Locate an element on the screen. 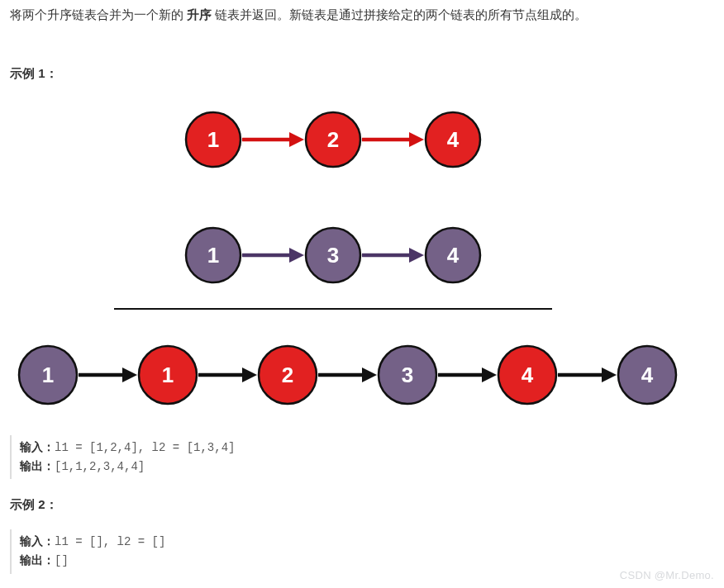  example2-heading: 示例 2： is located at coordinates (362, 505).